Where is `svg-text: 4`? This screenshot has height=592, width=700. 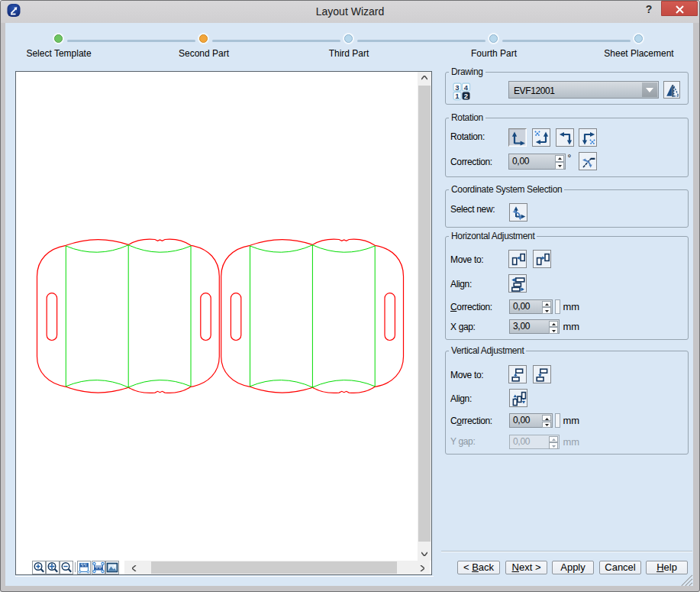 svg-text: 4 is located at coordinates (466, 87).